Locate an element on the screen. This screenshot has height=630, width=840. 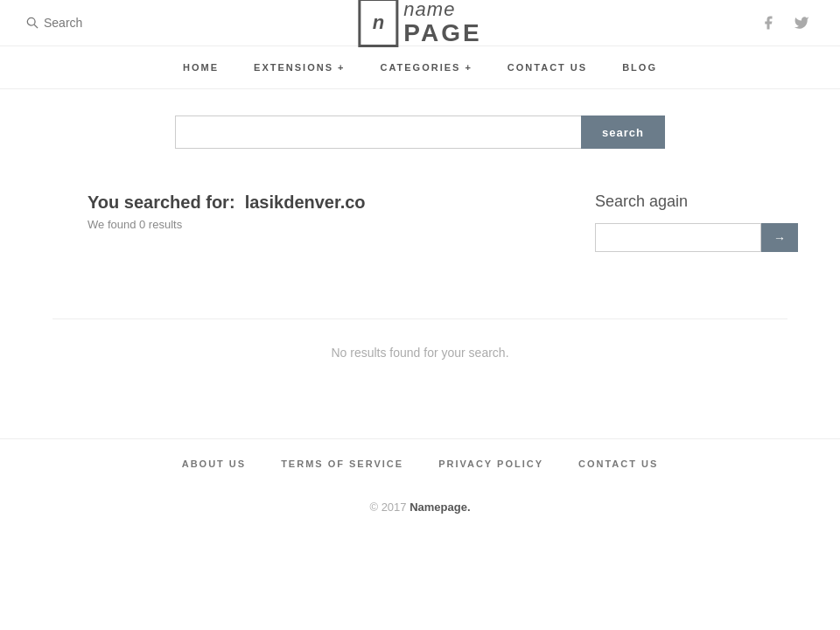
search-again: Search again → is located at coordinates (656, 222).